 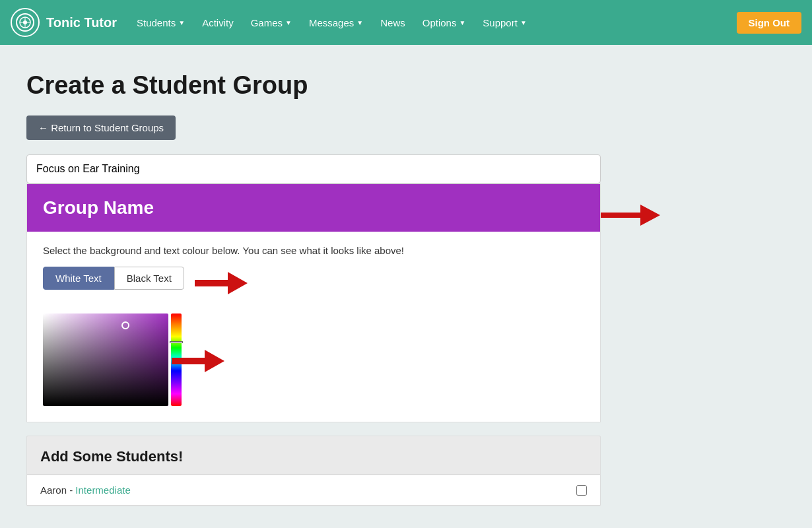 What do you see at coordinates (630, 216) in the screenshot?
I see `preview-header-arrow` at bounding box center [630, 216].